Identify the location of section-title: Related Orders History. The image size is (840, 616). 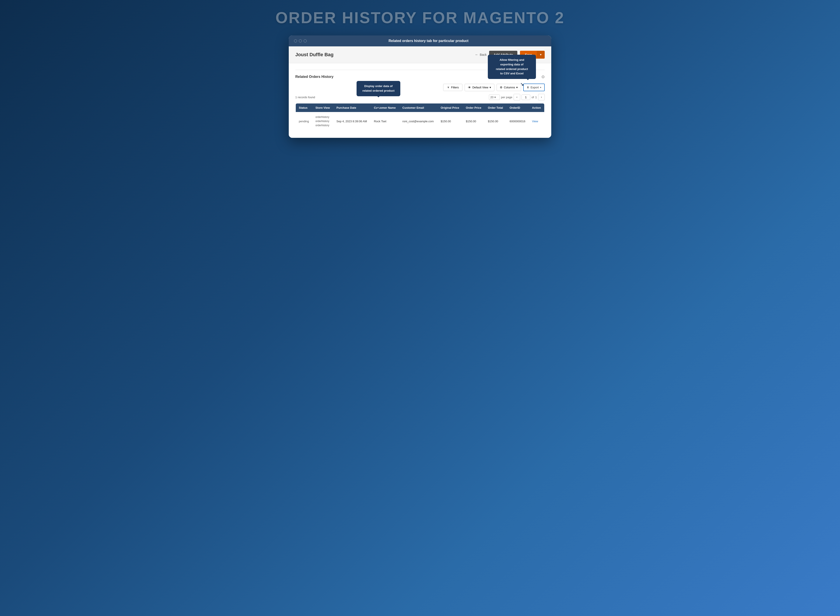
(314, 77).